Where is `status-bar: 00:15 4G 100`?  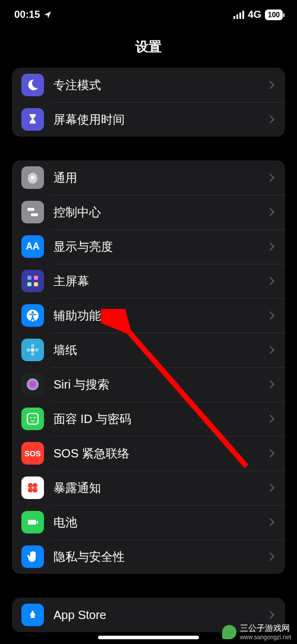 status-bar: 00:15 4G 100 is located at coordinates (148, 15).